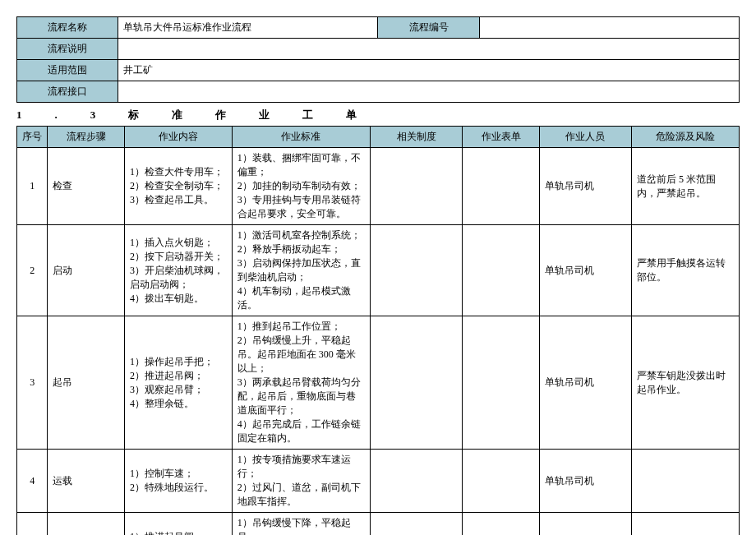 The width and height of the screenshot is (756, 535). What do you see at coordinates (429, 28) in the screenshot?
I see `label-process-code: 流程编号` at bounding box center [429, 28].